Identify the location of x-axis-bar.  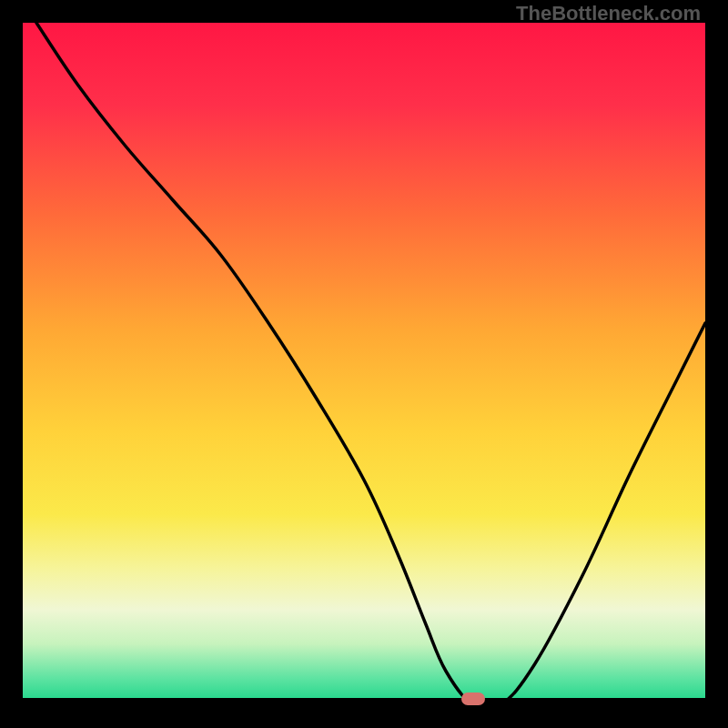
(364, 702).